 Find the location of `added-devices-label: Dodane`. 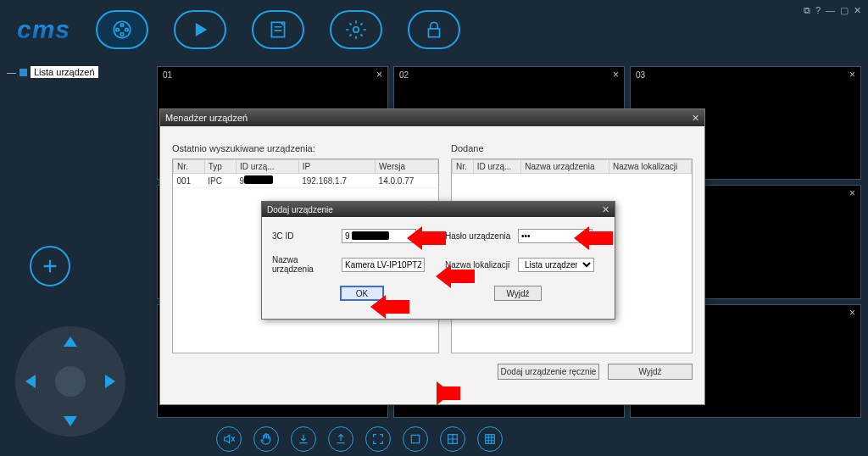

added-devices-label: Dodane is located at coordinates (571, 148).